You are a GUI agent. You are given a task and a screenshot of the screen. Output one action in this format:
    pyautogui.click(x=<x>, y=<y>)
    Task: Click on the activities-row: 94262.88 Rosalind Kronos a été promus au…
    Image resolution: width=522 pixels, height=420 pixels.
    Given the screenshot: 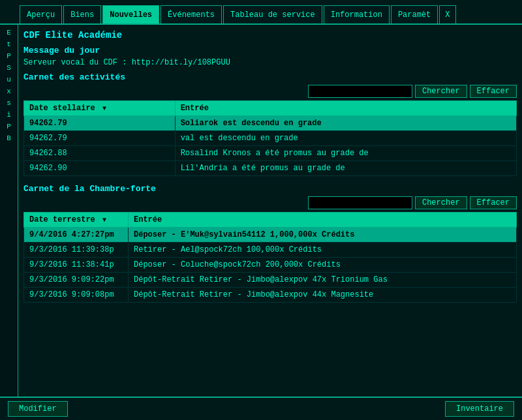 What is the action you would take?
    pyautogui.click(x=270, y=154)
    